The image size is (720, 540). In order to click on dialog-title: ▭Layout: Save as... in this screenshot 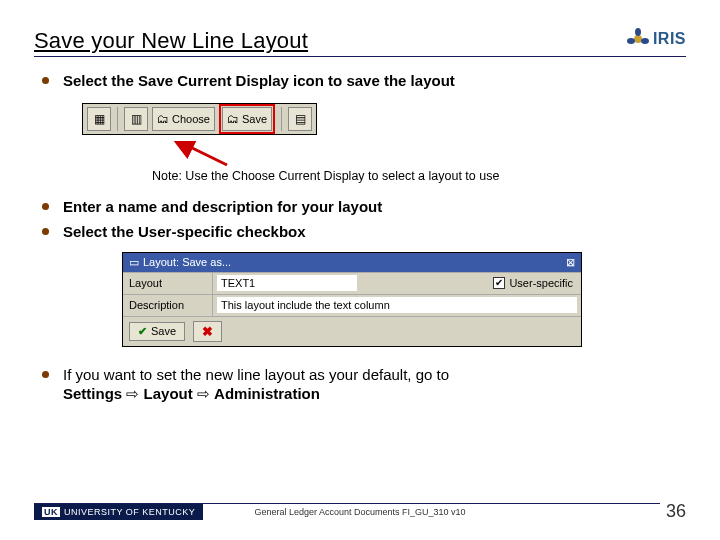, I will do `click(180, 262)`.